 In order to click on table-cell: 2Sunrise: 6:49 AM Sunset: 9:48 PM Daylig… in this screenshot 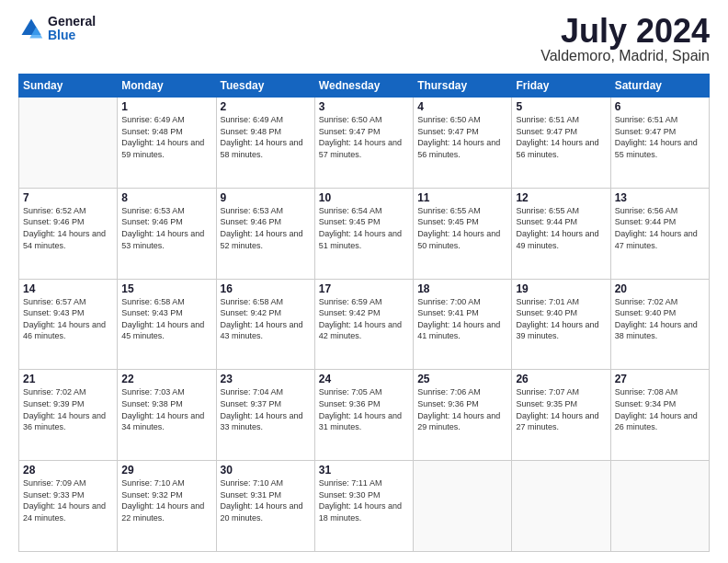, I will do `click(265, 144)`.